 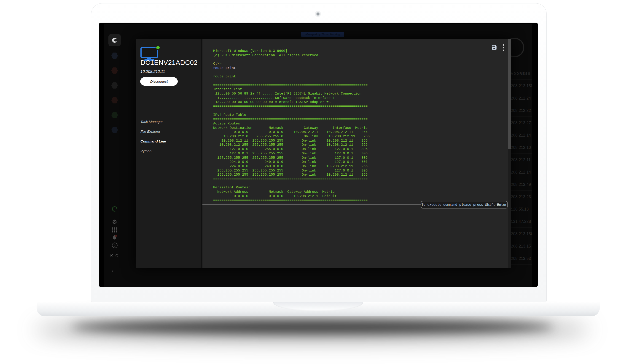 What do you see at coordinates (149, 53) in the screenshot?
I see `monitor-icon` at bounding box center [149, 53].